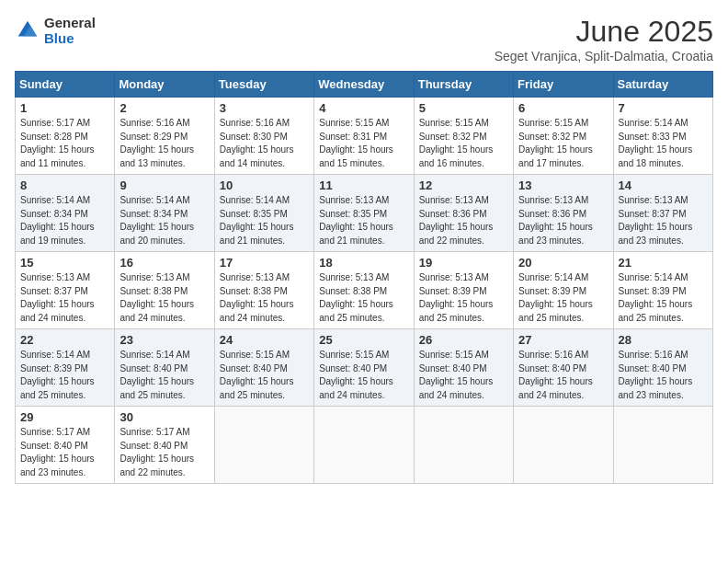  What do you see at coordinates (364, 39) in the screenshot?
I see `page-header: General Blue June 2025 Seget Vranjica, S…` at bounding box center [364, 39].